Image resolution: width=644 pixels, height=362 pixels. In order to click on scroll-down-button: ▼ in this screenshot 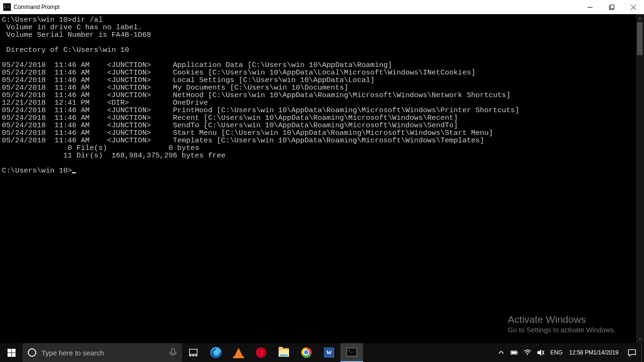, I will do `click(640, 339)`.